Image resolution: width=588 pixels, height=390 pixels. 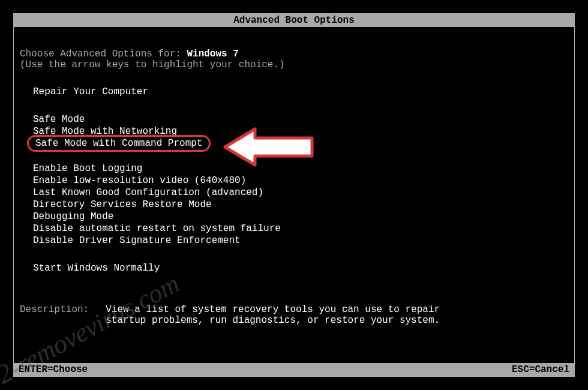 I want to click on menu-item-boot-logging: Enable Boot Logging, so click(x=301, y=169).